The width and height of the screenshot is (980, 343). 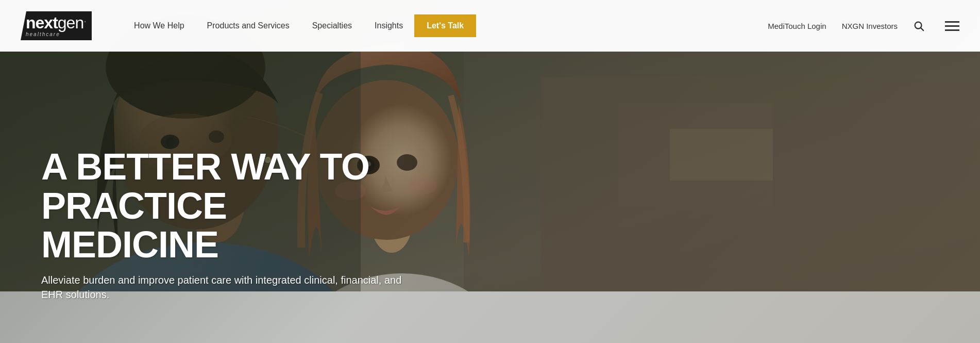 What do you see at coordinates (388, 26) in the screenshot?
I see `nav-insights: Insights` at bounding box center [388, 26].